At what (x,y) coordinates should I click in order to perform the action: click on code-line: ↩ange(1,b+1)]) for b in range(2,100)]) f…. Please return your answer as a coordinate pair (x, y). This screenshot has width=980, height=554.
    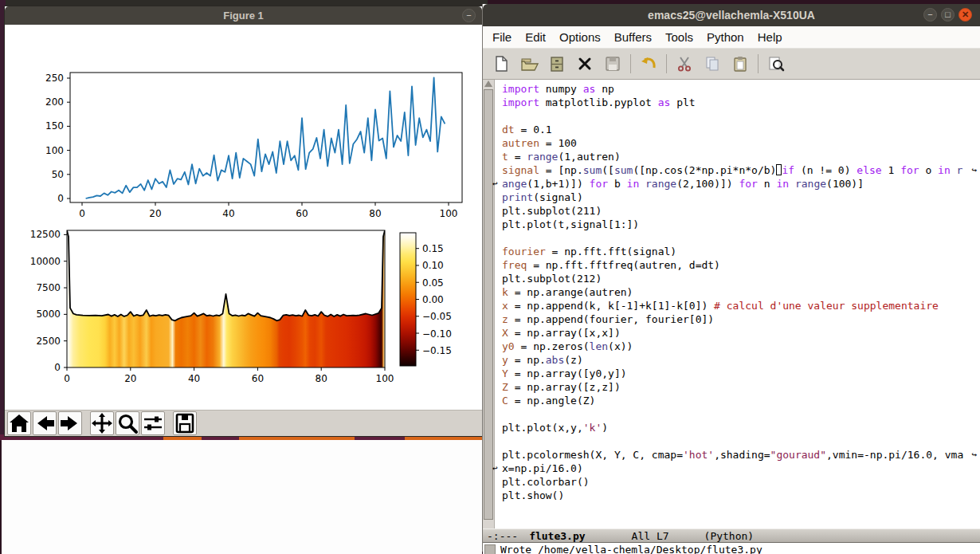
    Looking at the image, I should click on (736, 183).